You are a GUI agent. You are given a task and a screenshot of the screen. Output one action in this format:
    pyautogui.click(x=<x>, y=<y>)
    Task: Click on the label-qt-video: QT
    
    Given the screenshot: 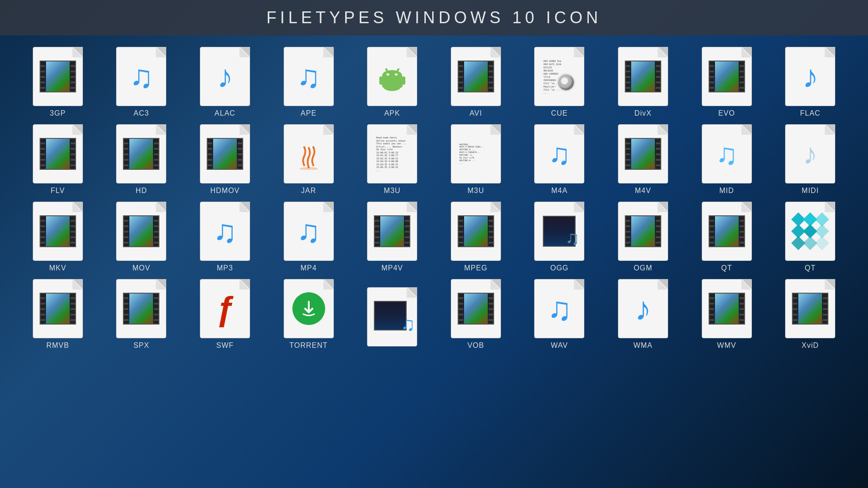 What is the action you would take?
    pyautogui.click(x=726, y=268)
    